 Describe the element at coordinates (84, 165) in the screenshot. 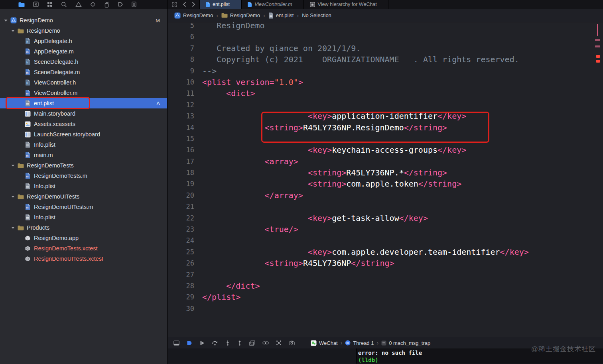

I see `sidebar-item-resigndemotests: ResignDemoTests` at that location.